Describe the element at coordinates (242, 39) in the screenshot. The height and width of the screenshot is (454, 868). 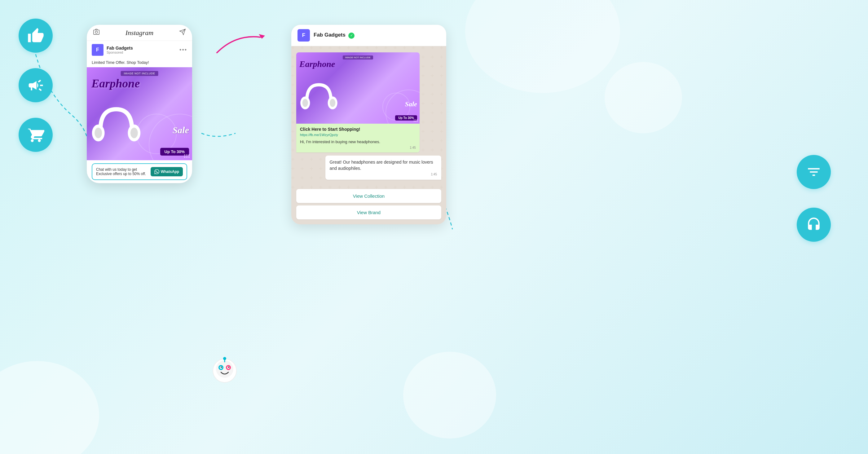
I see `arrow-section` at that location.